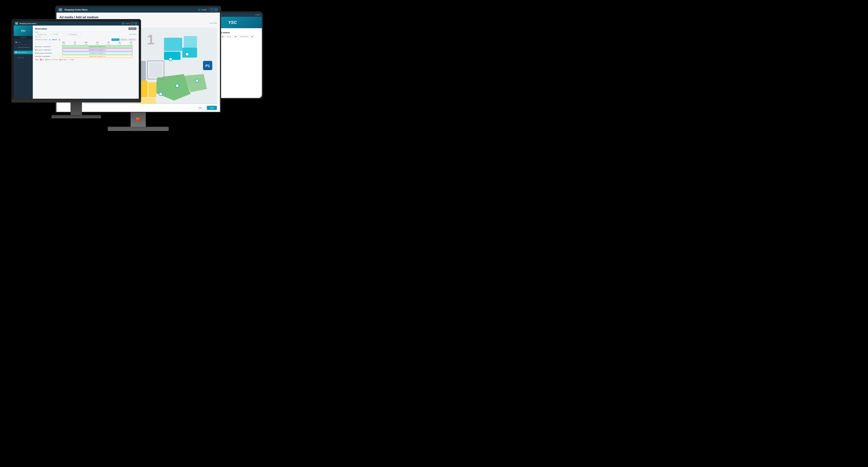  Describe the element at coordinates (132, 40) in the screenshot. I see `quarterly-view-btn: Quarterly View` at that location.